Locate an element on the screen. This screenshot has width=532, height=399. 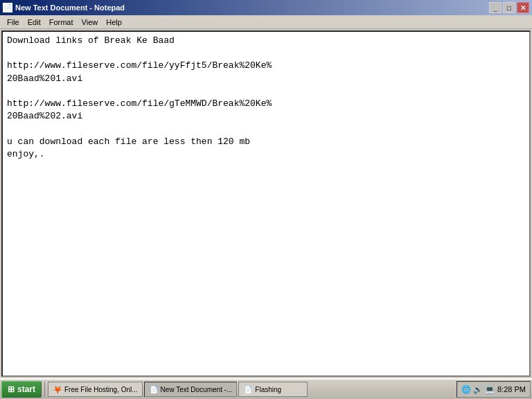
firefox-label: Free File Hosting, Onl... is located at coordinates (101, 389).